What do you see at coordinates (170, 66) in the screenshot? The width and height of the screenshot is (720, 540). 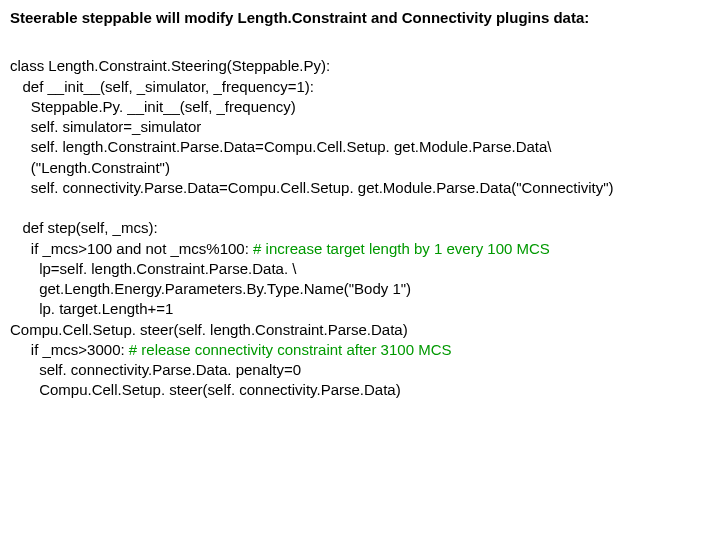 I see `code-line: class Length.Constraint.Steering(Steppab…` at bounding box center [170, 66].